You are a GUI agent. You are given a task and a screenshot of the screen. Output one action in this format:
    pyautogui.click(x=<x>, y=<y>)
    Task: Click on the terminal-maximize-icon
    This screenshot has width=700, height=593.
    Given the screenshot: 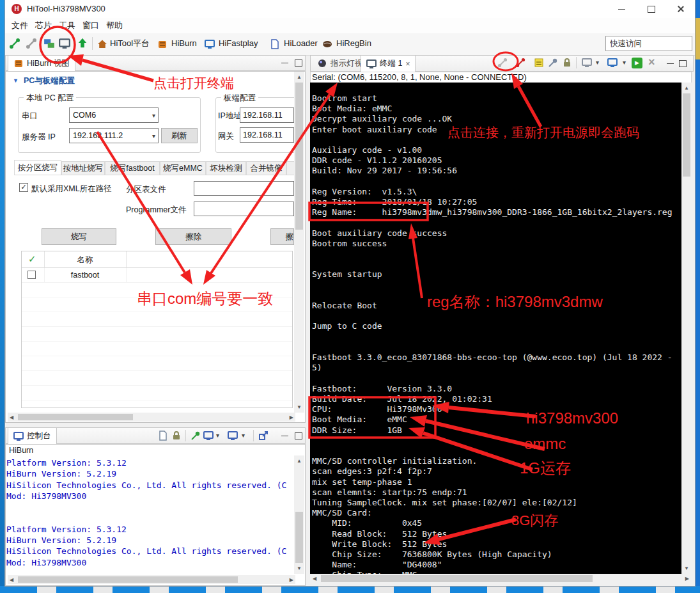 What is the action you would take?
    pyautogui.click(x=683, y=63)
    